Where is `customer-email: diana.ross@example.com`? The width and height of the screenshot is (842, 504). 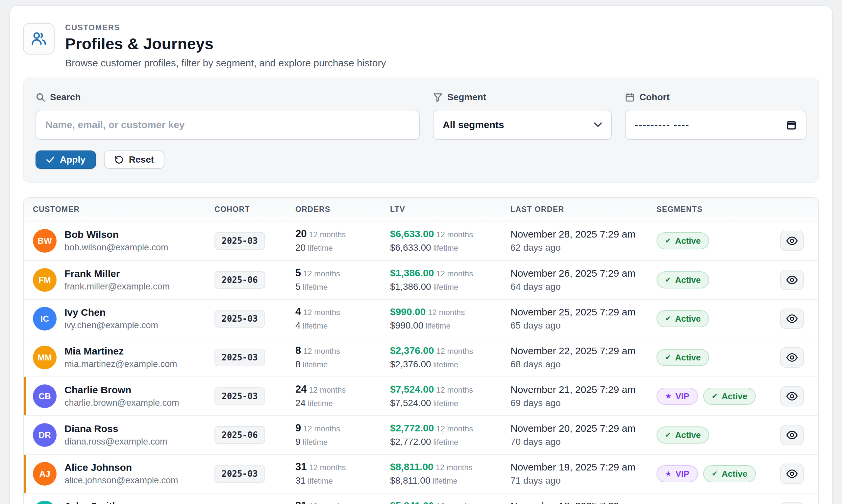 customer-email: diana.ross@example.com is located at coordinates (116, 442).